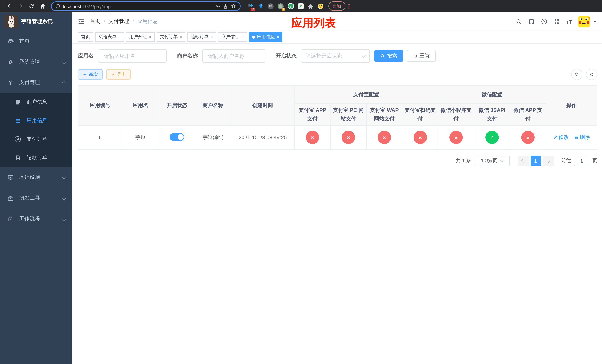  I want to click on tag-merchant-info: 商户信息×, so click(233, 37).